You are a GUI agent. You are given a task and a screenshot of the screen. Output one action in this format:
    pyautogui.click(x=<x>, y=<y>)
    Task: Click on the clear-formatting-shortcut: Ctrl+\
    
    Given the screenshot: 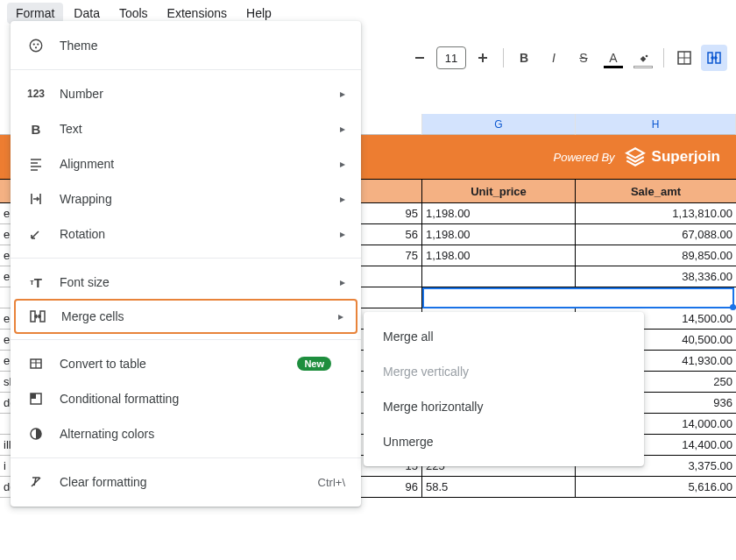 What is the action you would take?
    pyautogui.click(x=331, y=482)
    